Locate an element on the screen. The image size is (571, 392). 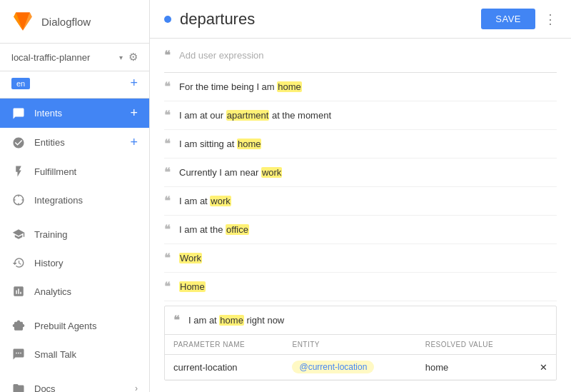
sidebar-item-prebuilt-agents-label: Prebuilt Agents is located at coordinates (86, 326).